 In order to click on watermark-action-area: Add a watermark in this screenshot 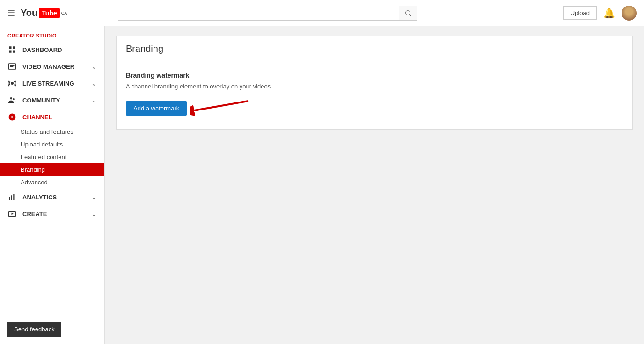, I will do `click(374, 108)`.